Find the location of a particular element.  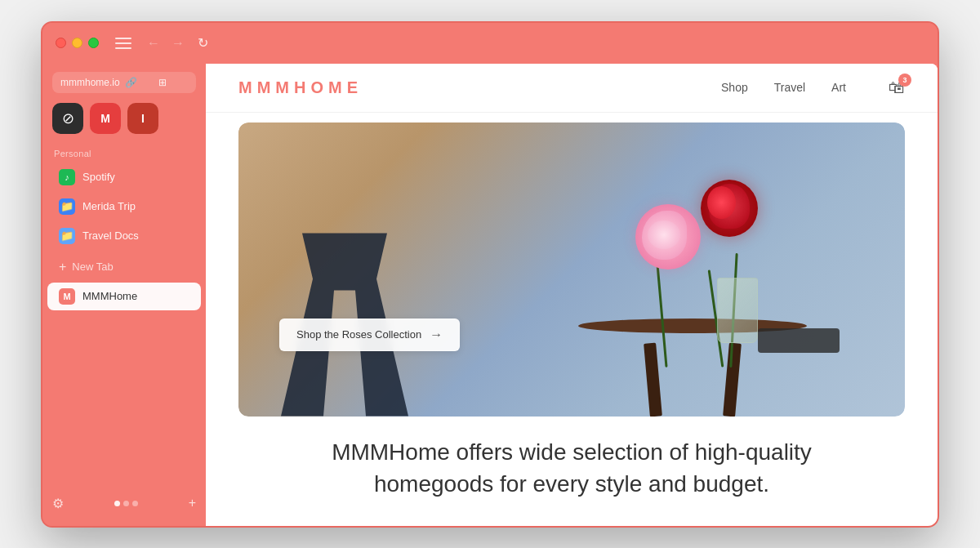

travel-nav-link: Travel is located at coordinates (790, 87).